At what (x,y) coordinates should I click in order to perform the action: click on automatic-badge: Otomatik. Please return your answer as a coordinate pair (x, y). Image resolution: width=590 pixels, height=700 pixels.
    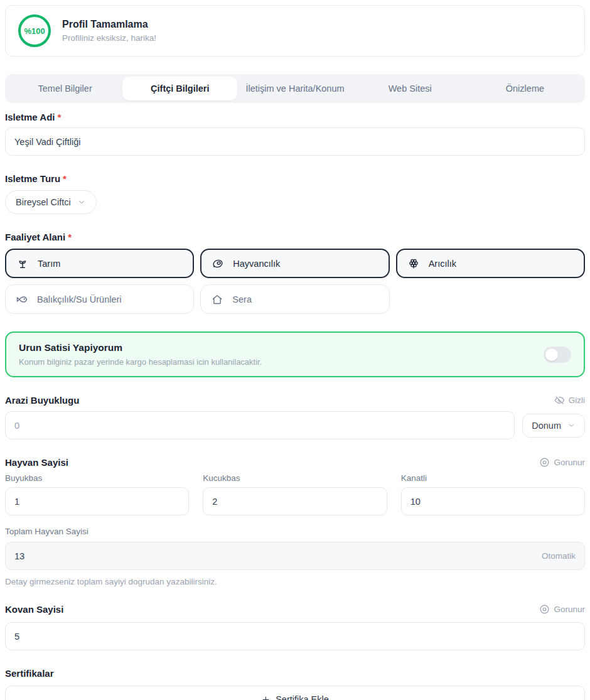
    Looking at the image, I should click on (559, 556).